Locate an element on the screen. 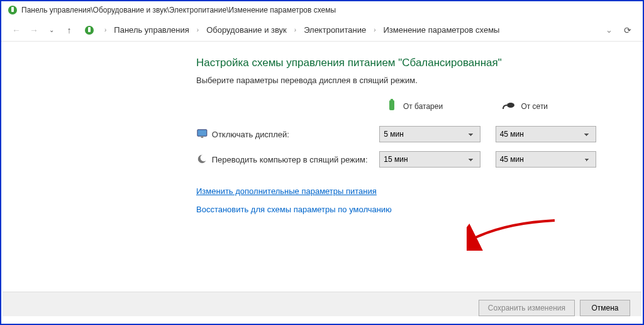 This screenshot has height=325, width=644. address-bar-dropdown: ⌄ is located at coordinates (609, 30).